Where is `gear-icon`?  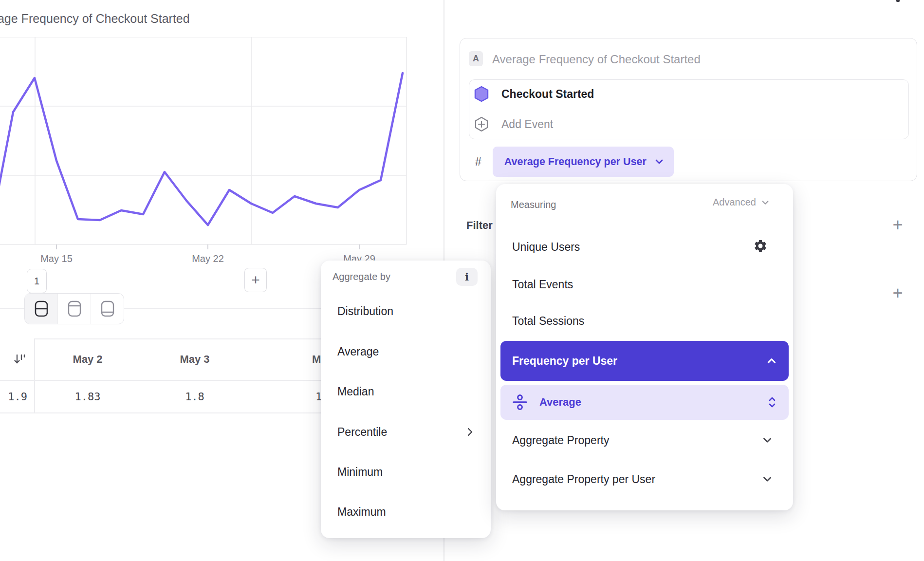 gear-icon is located at coordinates (760, 246).